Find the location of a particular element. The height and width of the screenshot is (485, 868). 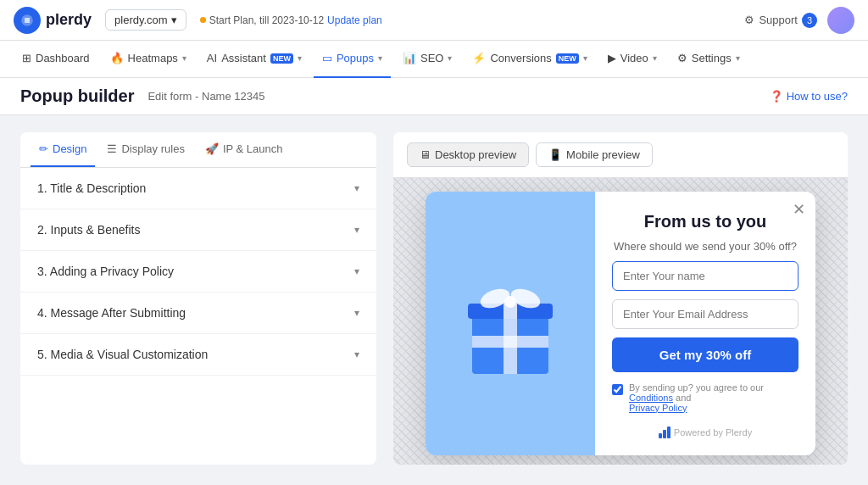

tab-design: ✏ Design is located at coordinates (63, 149).